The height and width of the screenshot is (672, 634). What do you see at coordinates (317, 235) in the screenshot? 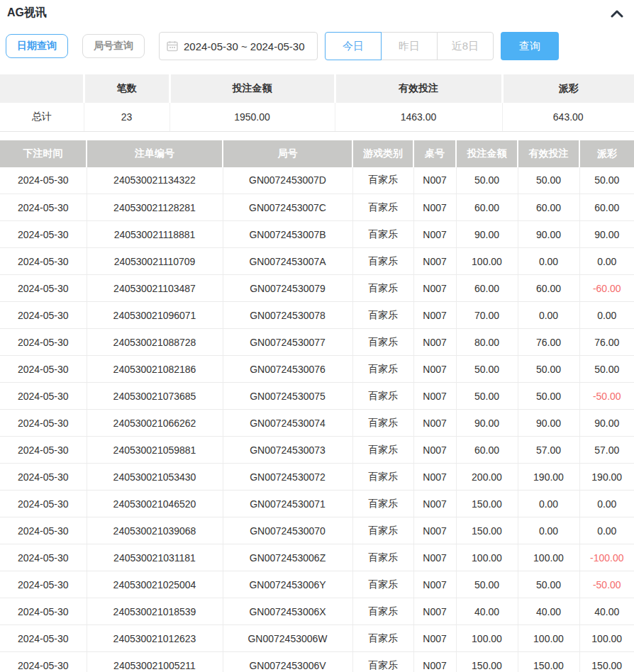
I see `bet-record-row: 2024-05-30240530021118881GN0072453007B百家…` at bounding box center [317, 235].